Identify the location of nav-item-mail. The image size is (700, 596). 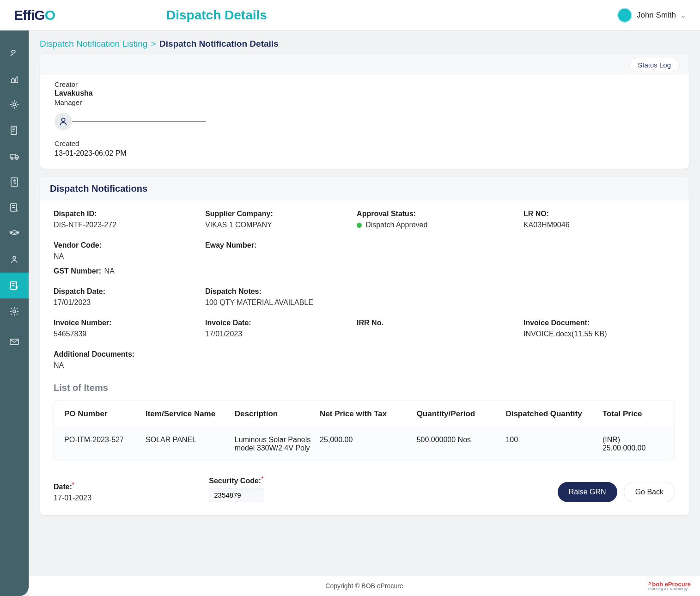
(14, 342).